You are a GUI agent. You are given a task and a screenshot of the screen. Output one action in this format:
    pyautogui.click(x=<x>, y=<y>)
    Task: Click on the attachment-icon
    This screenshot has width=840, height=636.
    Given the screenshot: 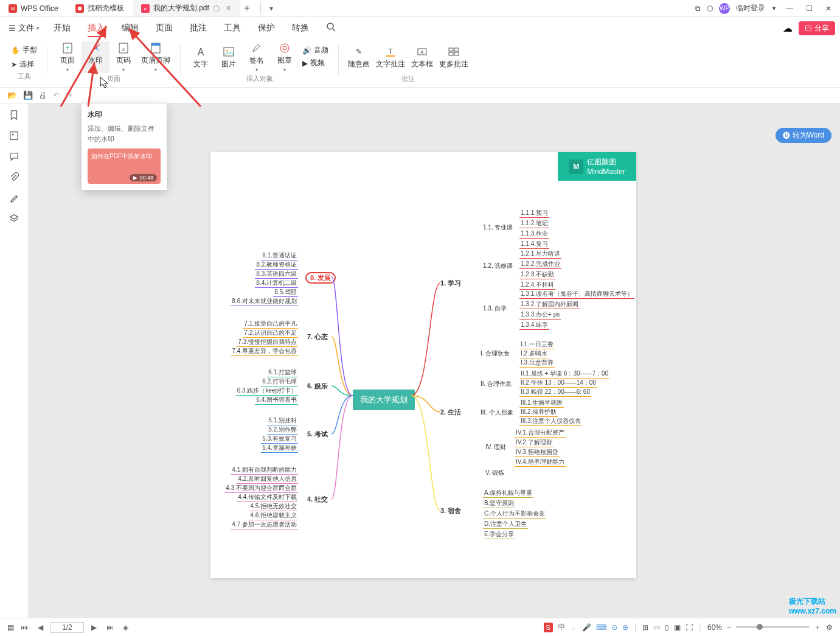 What is the action you would take?
    pyautogui.click(x=14, y=177)
    